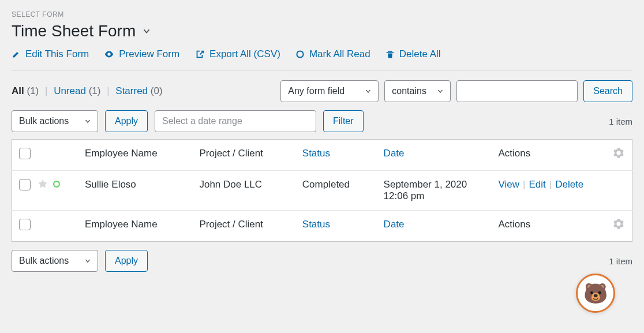 This screenshot has height=333, width=644. What do you see at coordinates (32, 91) in the screenshot?
I see `filter-all-count: (1)` at bounding box center [32, 91].